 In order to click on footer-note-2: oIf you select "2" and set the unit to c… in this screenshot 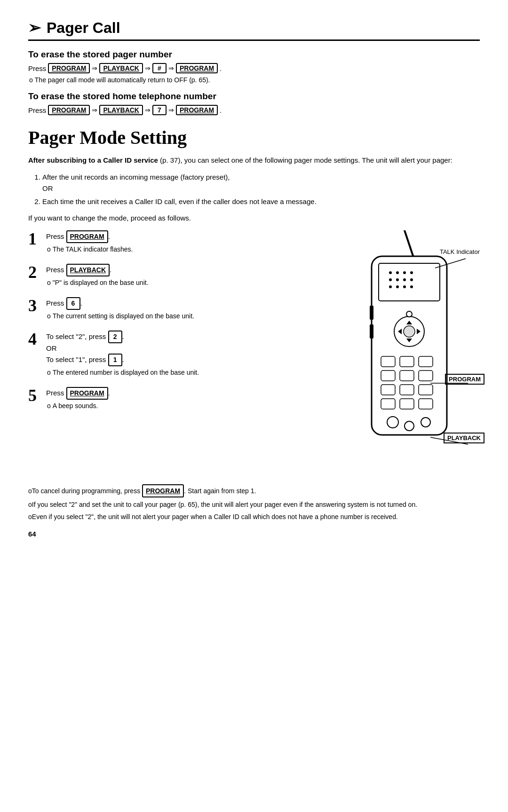, I will do `click(254, 505)`.